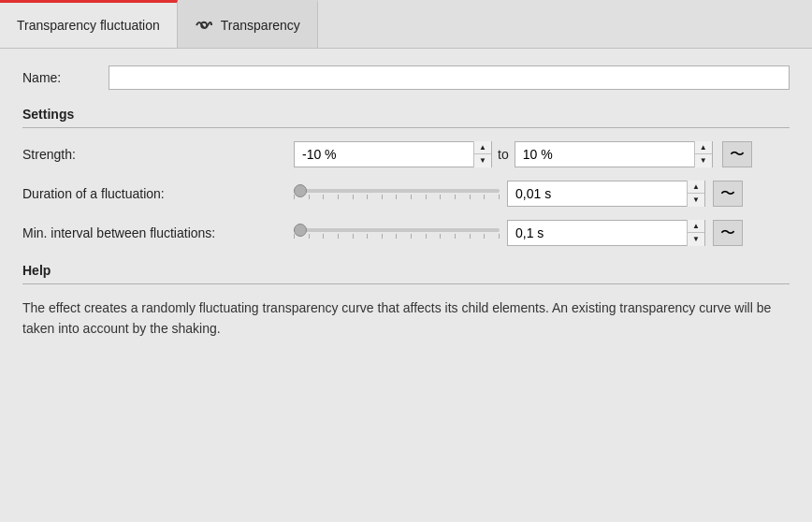 The height and width of the screenshot is (522, 812). What do you see at coordinates (597, 233) in the screenshot?
I see `min-interval-value` at bounding box center [597, 233].